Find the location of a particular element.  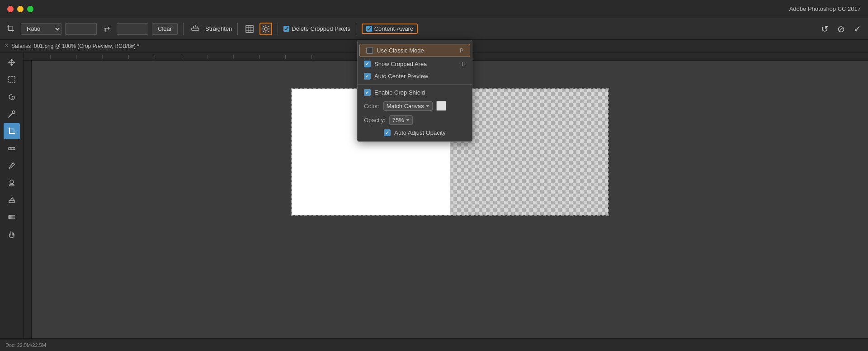

use-classic-mode-shortcut: P is located at coordinates (462, 51).